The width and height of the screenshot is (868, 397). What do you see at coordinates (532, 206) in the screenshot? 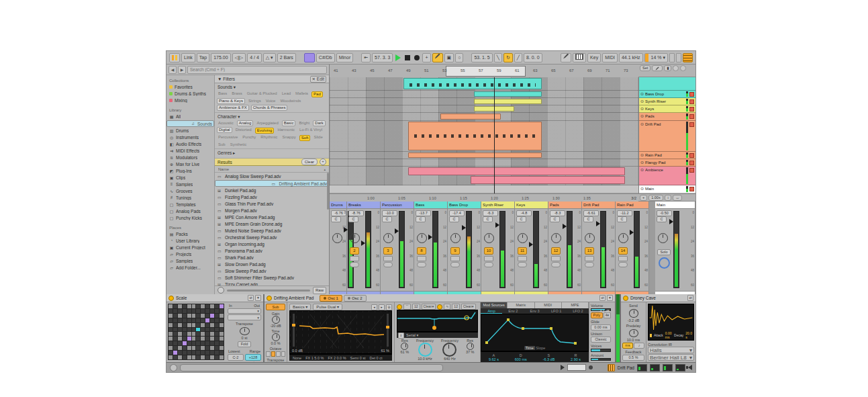
I see `mixer-track-title: Keys` at bounding box center [532, 206].